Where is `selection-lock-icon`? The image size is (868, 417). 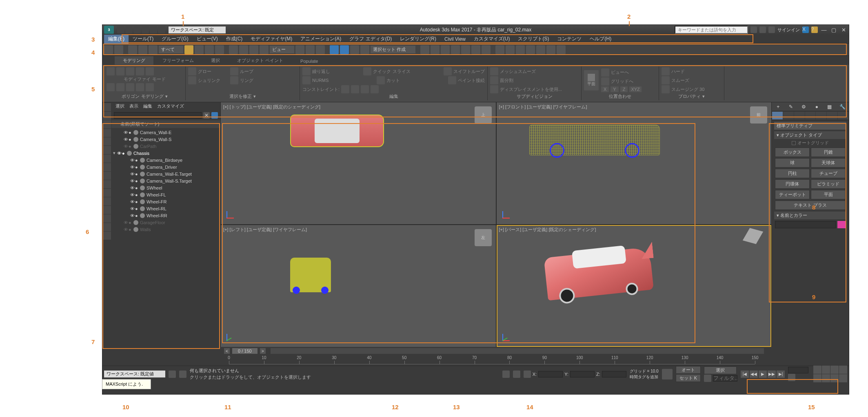
selection-lock-icon is located at coordinates (506, 374).